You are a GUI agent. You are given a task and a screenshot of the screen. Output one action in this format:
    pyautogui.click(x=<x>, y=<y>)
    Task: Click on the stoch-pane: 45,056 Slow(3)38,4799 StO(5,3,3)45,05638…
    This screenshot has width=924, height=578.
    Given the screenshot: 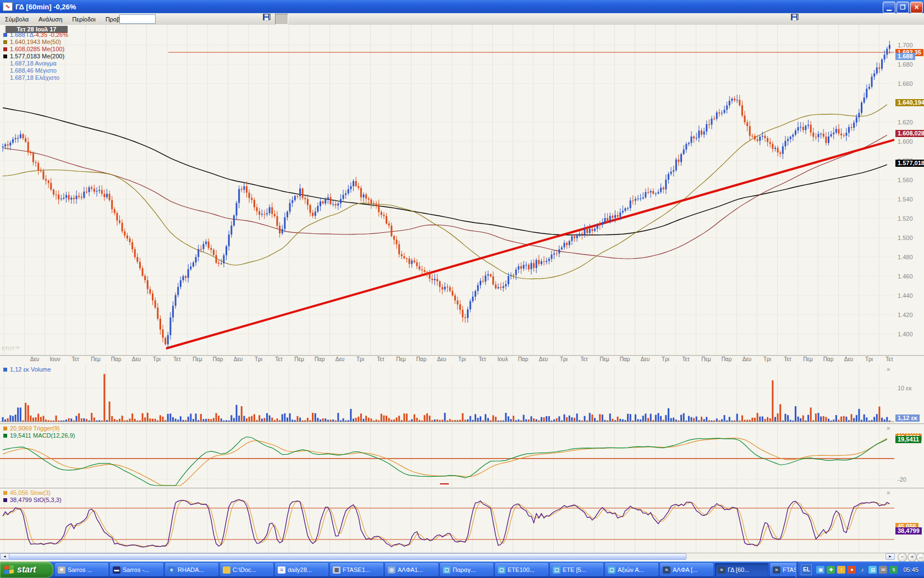 What is the action you would take?
    pyautogui.click(x=462, y=520)
    